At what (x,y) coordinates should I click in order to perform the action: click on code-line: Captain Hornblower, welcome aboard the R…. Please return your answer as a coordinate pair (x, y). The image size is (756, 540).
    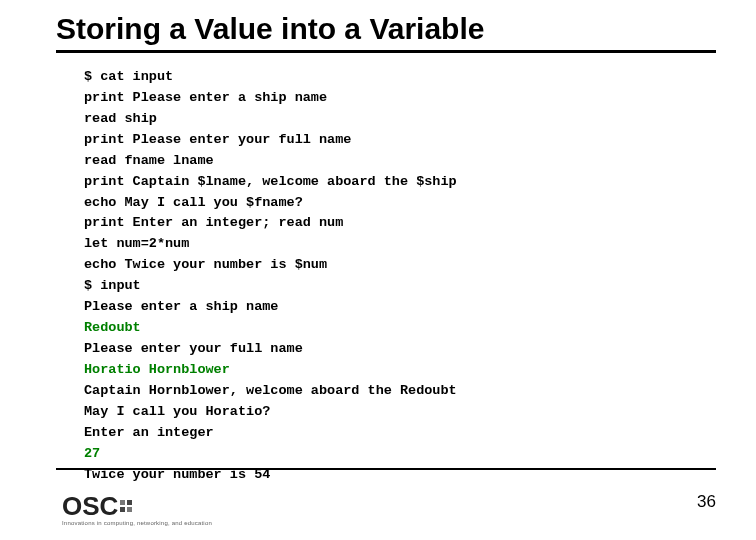
    Looking at the image, I should click on (400, 392).